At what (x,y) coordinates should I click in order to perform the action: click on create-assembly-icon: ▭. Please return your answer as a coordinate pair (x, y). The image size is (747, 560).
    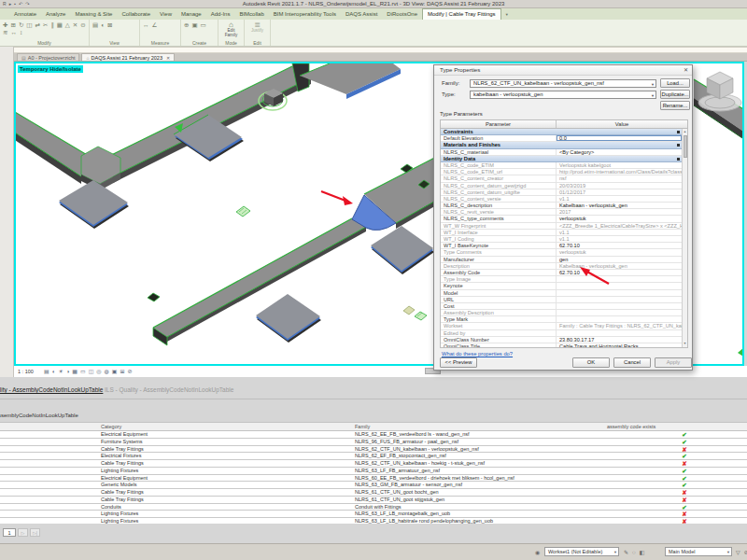
    Looking at the image, I should click on (204, 24).